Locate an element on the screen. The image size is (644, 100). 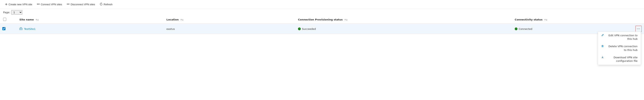
provisioning-status-icon: ✓ is located at coordinates (300, 29).